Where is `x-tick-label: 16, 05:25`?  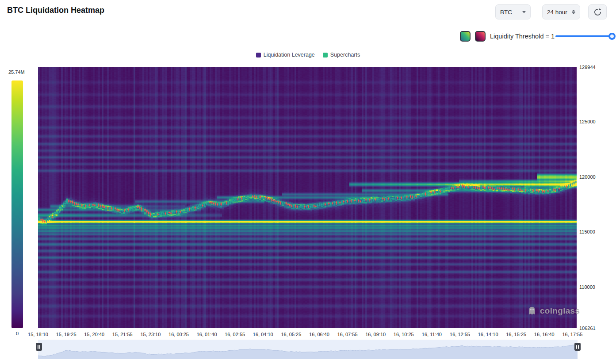 x-tick-label: 16, 05:25 is located at coordinates (291, 334).